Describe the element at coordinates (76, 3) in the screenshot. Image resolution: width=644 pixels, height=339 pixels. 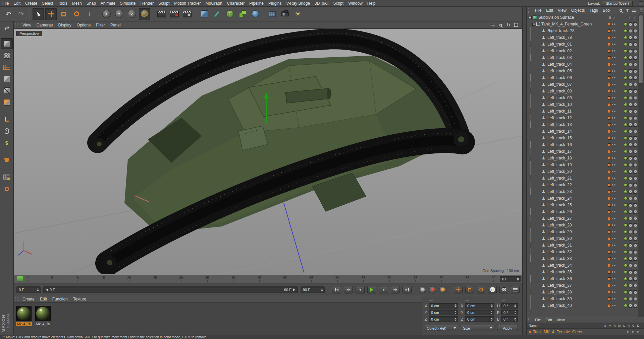
I see `menu-item: Mesh` at that location.